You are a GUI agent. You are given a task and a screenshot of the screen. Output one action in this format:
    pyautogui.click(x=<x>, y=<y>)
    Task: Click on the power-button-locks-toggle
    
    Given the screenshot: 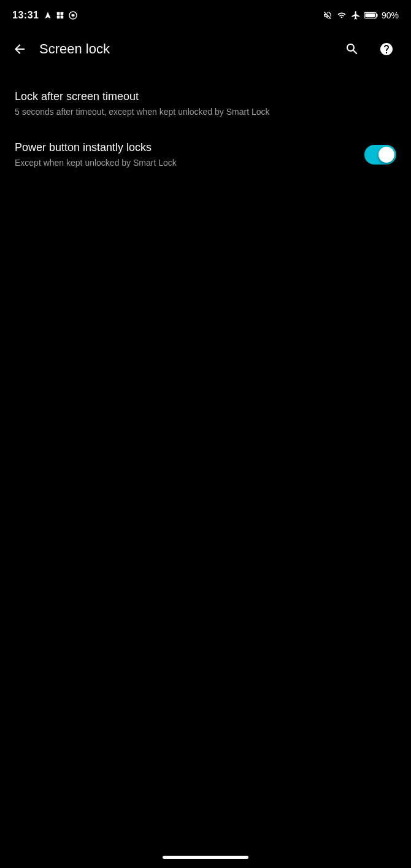 What is the action you would take?
    pyautogui.click(x=380, y=155)
    